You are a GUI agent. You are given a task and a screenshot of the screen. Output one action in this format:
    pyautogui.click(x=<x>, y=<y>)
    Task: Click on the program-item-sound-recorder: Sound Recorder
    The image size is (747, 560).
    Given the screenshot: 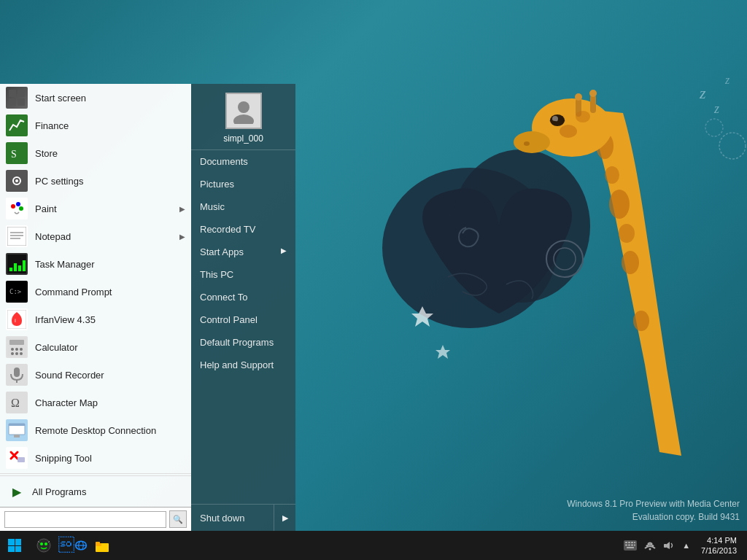 What is the action you would take?
    pyautogui.click(x=96, y=375)
    